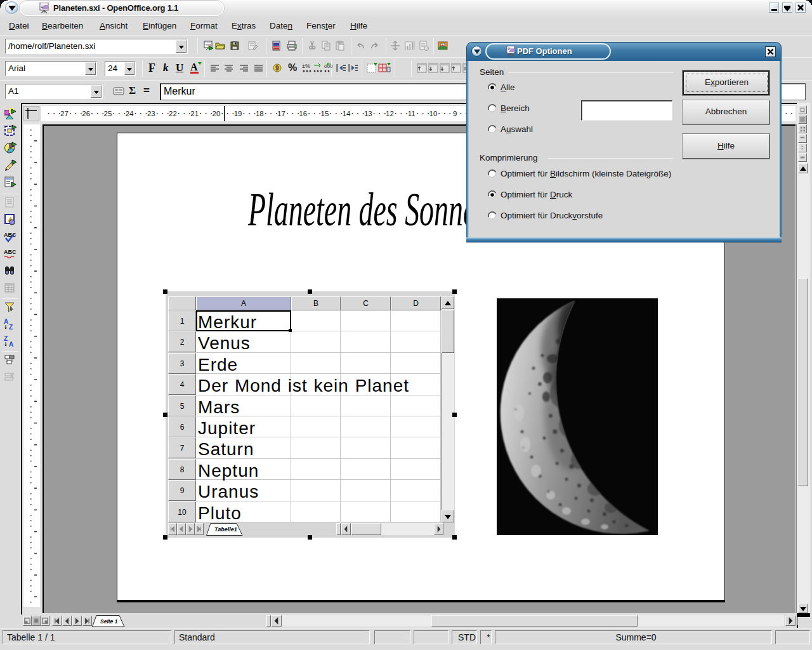 This screenshot has width=812, height=650. What do you see at coordinates (151, 114) in the screenshot?
I see `svg-text: 23` at bounding box center [151, 114].